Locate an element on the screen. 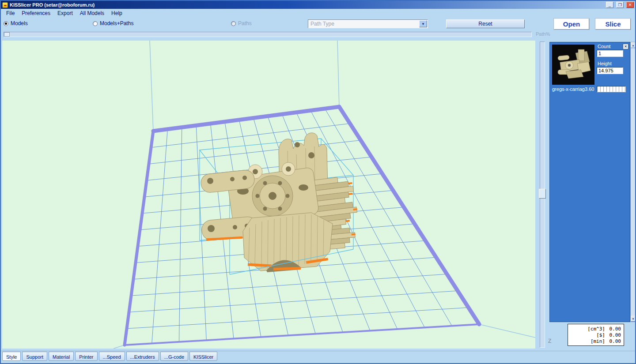 The height and width of the screenshot is (364, 636). menu-file: File is located at coordinates (11, 13).